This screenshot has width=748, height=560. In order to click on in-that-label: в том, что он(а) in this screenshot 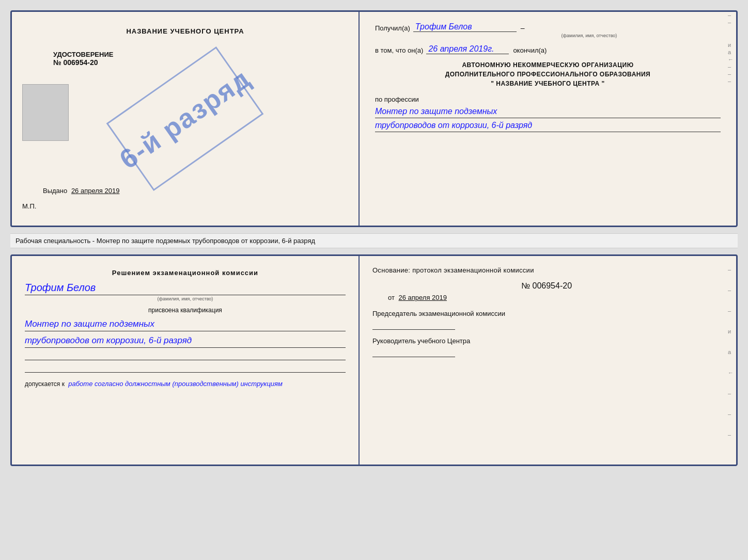, I will do `click(399, 51)`.